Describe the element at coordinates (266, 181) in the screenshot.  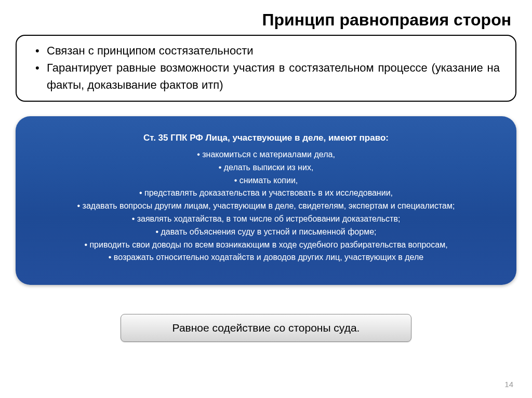
I see `blue-item-2: снимать копии,` at that location.